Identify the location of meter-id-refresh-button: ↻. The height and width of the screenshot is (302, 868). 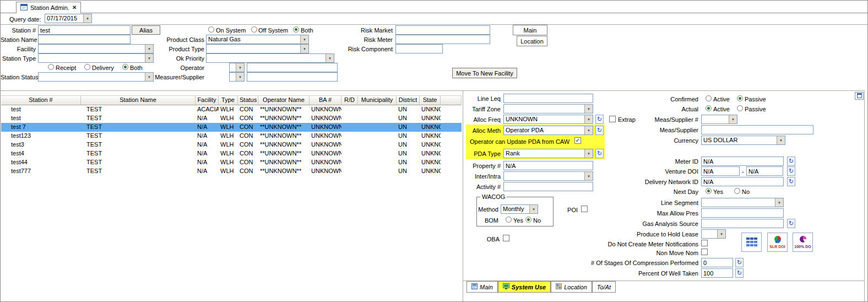
(791, 161).